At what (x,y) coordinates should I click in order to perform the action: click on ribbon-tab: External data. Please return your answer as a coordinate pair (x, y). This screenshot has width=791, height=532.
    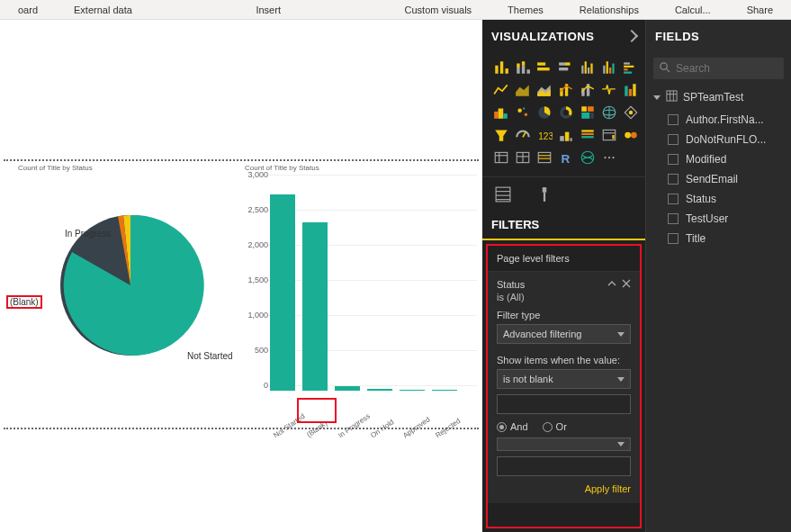
    Looking at the image, I should click on (103, 10).